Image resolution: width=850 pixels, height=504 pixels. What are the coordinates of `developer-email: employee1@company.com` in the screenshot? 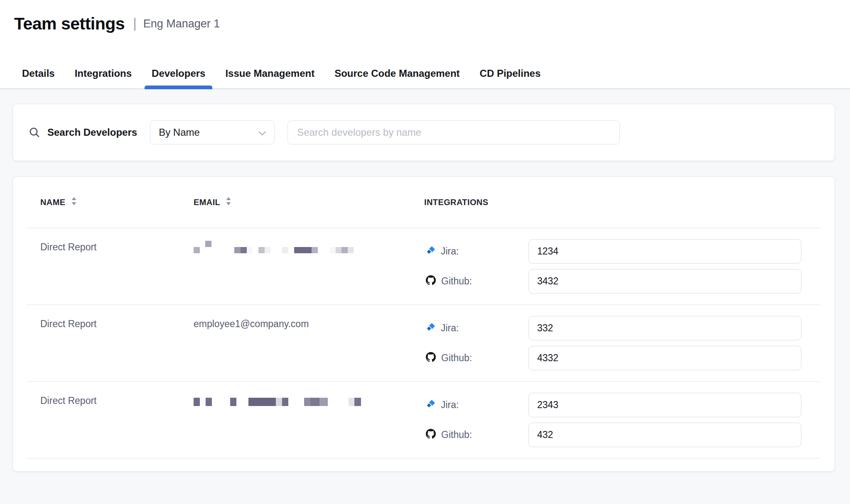 It's located at (309, 343).